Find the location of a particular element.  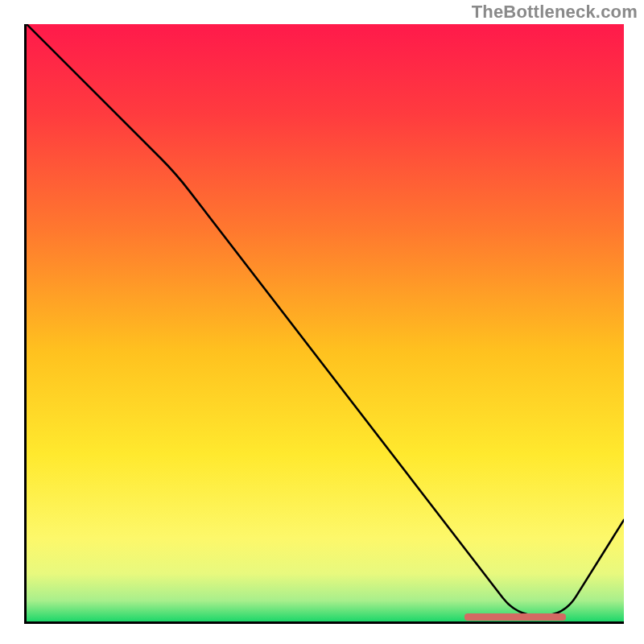

optimal-range-marker is located at coordinates (515, 617).